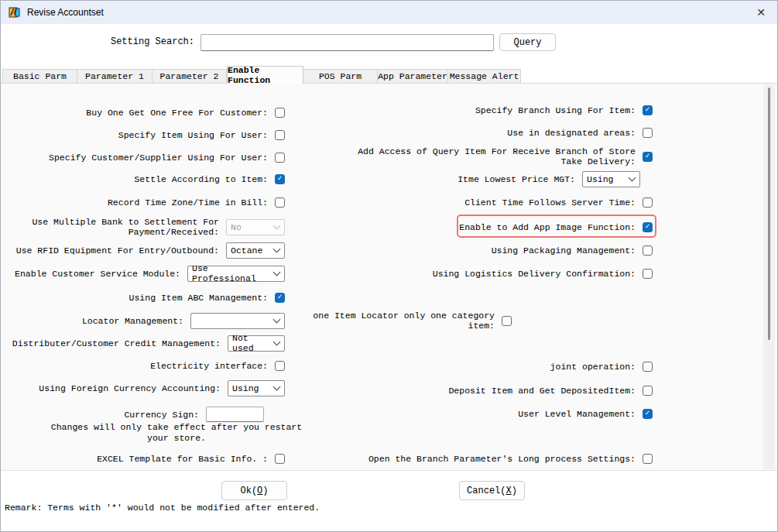 The image size is (778, 532). I want to click on ok-button-label: Ok(, so click(248, 491).